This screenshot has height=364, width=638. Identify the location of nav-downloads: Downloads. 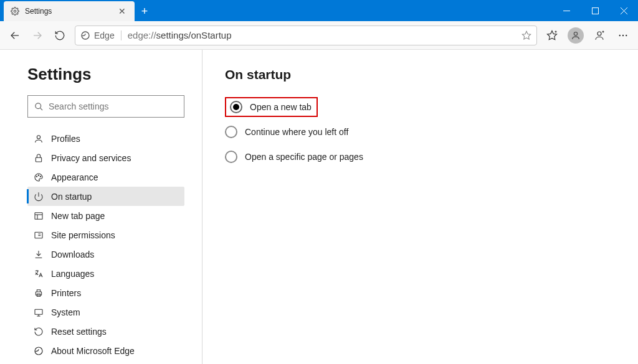
(106, 254).